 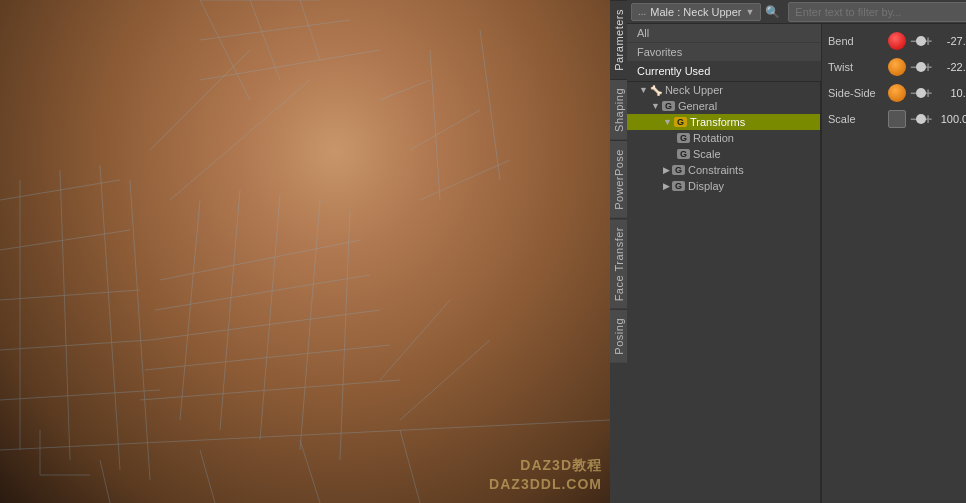 What do you see at coordinates (724, 72) in the screenshot?
I see `filter-tab-currently-used: Currently Used` at bounding box center [724, 72].